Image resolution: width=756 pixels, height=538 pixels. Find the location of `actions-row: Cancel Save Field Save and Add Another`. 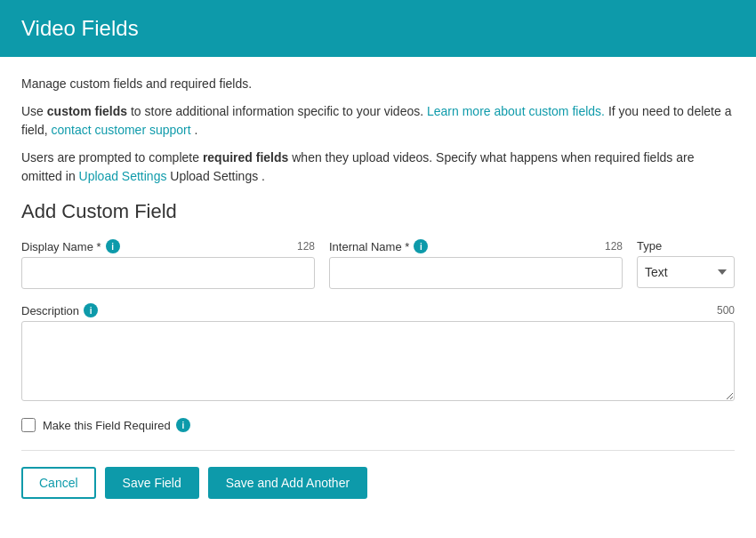

actions-row: Cancel Save Field Save and Add Another is located at coordinates (378, 483).